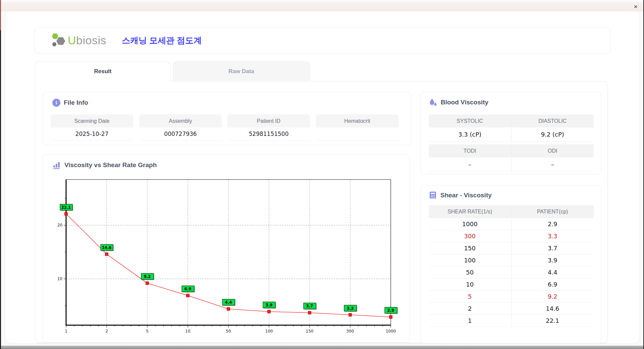 This screenshot has height=349, width=644. Describe the element at coordinates (269, 134) in the screenshot. I see `field-value: 52981151500` at that location.